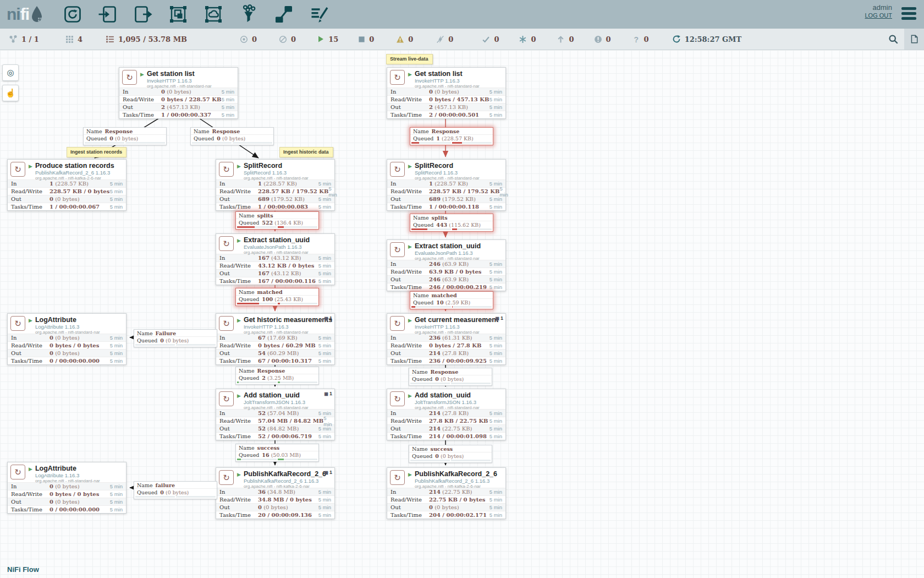 Image resolution: width=924 pixels, height=578 pixels. I want to click on processor-title: Get historic measurements, so click(288, 320).